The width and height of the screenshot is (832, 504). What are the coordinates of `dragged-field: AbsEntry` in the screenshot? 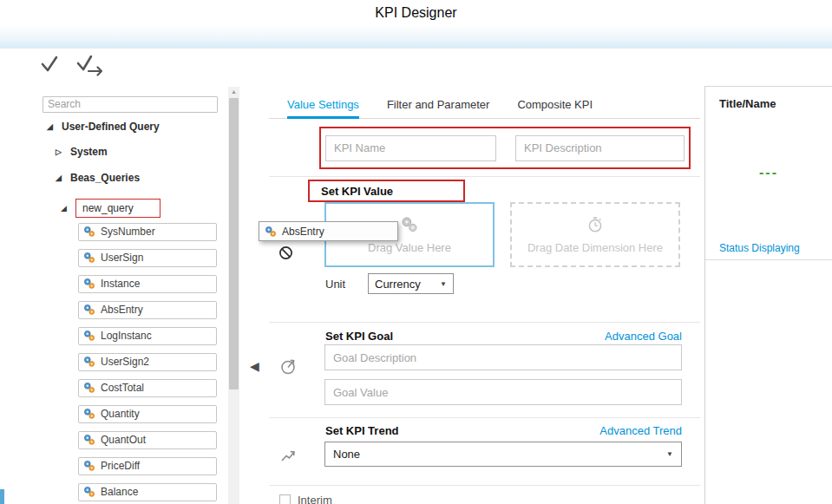 It's located at (328, 231).